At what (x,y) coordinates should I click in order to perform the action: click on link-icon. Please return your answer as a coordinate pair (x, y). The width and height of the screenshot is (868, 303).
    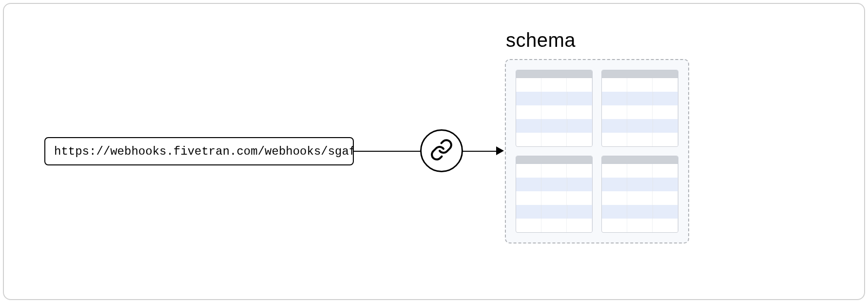
    Looking at the image, I should click on (442, 151).